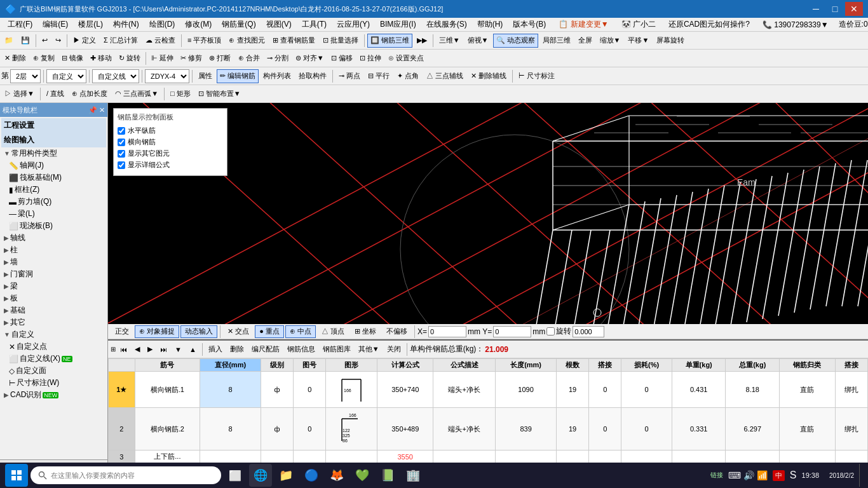 This screenshot has width=868, height=488. I want to click on menu-modify: 修改(M), so click(198, 24).